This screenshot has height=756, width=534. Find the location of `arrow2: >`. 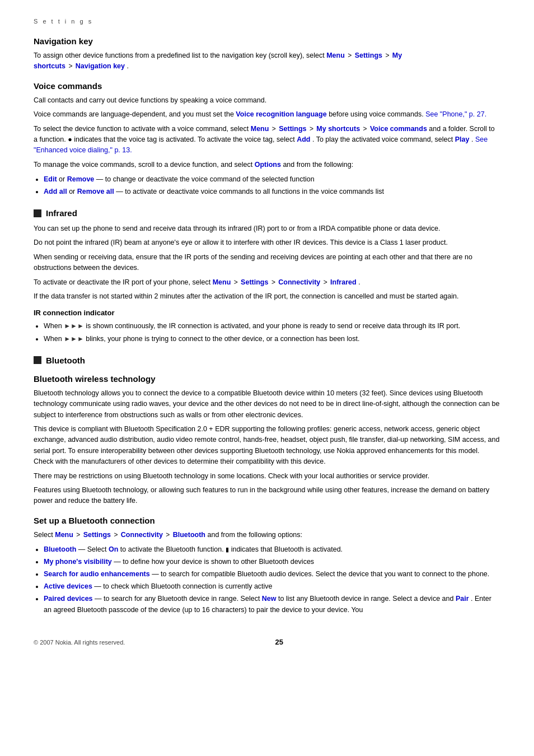

arrow2: > is located at coordinates (388, 55).